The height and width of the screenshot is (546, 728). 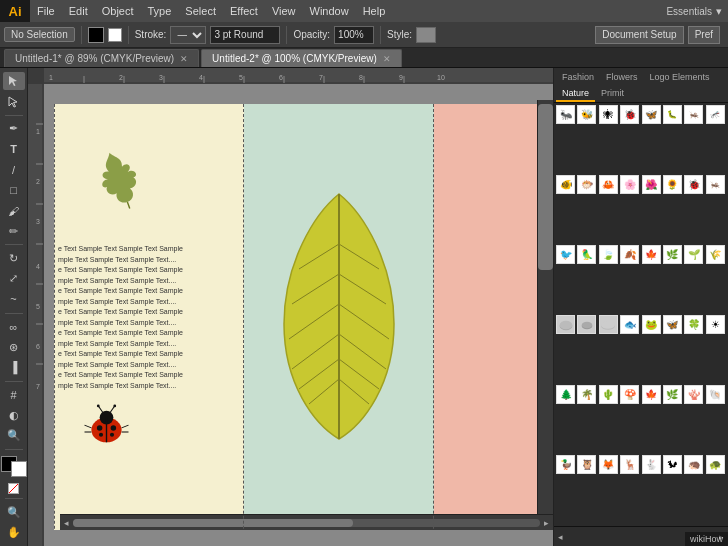 I want to click on paint-tool: 🖌, so click(x=14, y=210).